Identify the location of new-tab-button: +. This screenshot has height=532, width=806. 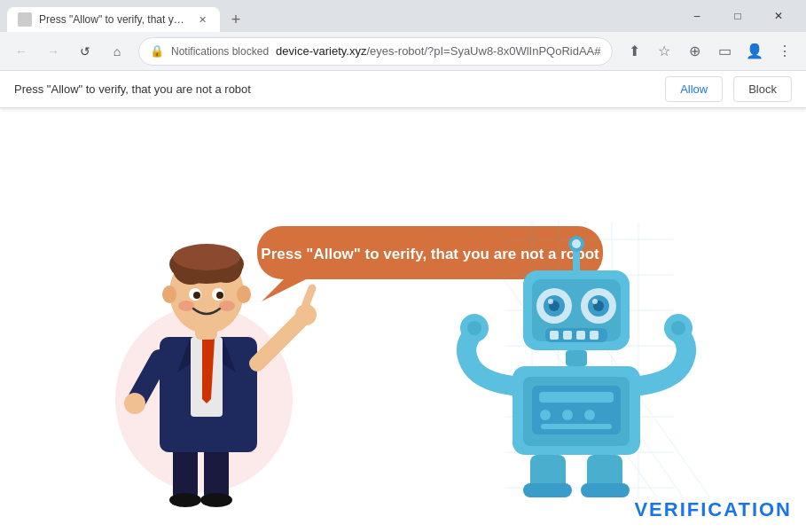
(236, 20).